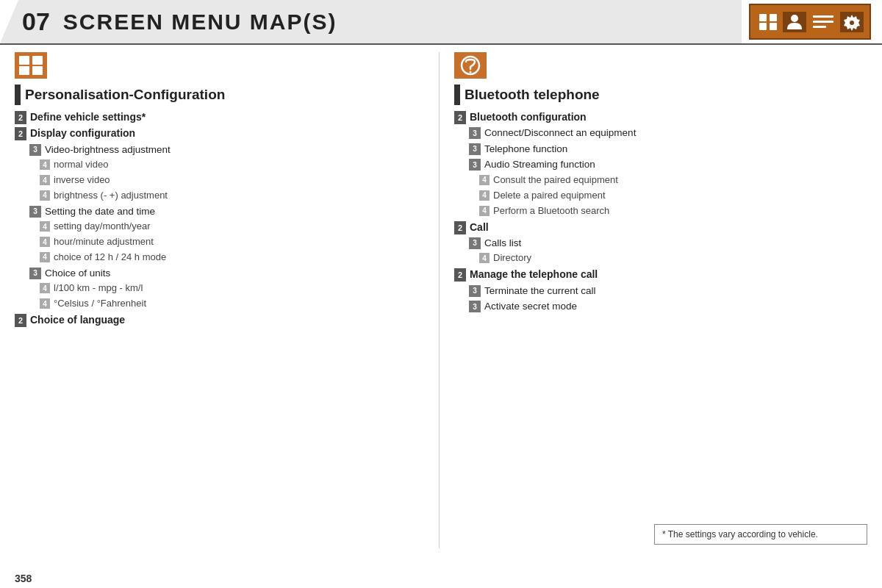 Image resolution: width=882 pixels, height=588 pixels. I want to click on header-bg: 07 SCREEN MENU MAP(S), so click(370, 22).